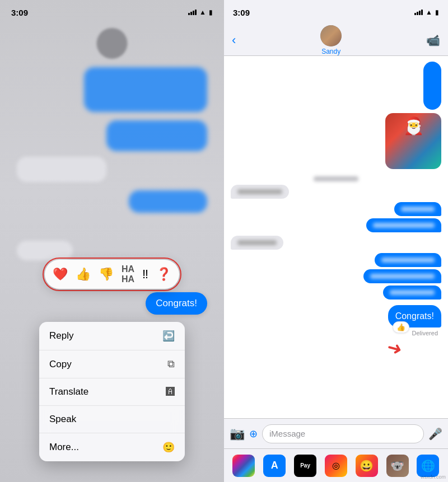  I want to click on santa-emoji: 🎅, so click(413, 125).